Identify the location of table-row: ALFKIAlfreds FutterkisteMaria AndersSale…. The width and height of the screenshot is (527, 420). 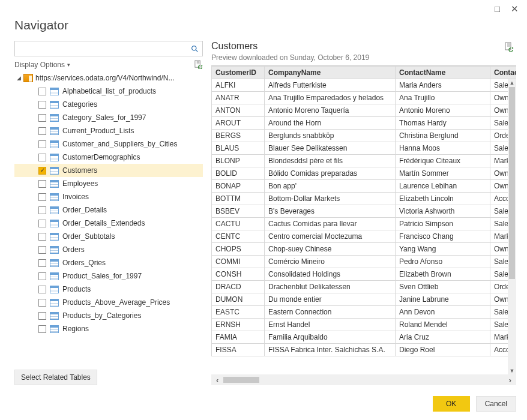
(364, 85).